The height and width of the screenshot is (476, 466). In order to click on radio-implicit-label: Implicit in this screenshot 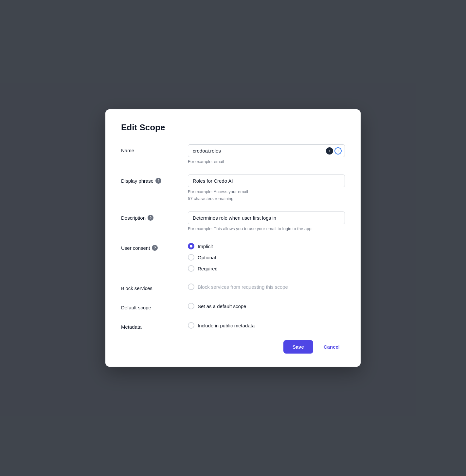, I will do `click(206, 246)`.